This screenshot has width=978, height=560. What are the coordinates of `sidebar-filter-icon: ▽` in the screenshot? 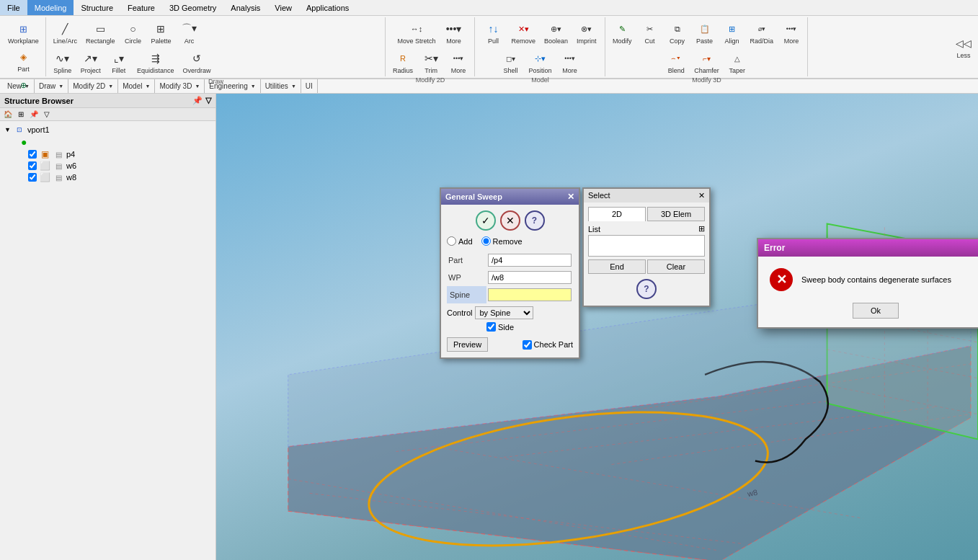 It's located at (208, 101).